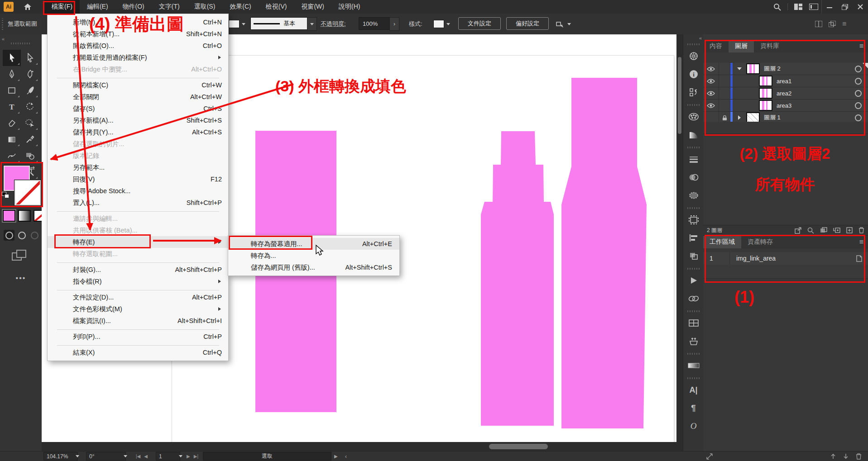 The image size is (868, 461). I want to click on arrange-documents-icon, so click(814, 7).